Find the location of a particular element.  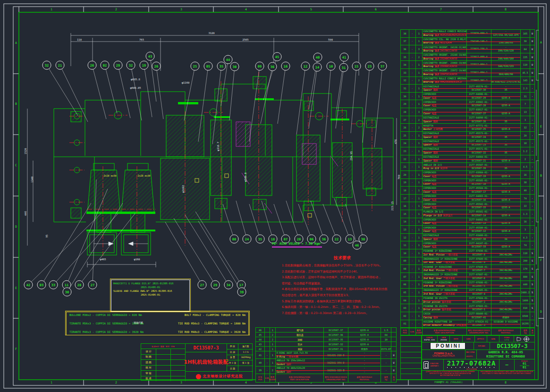

parts-row: 02 - 1 CASSA Casing 箱体 2177-08400-01-DC1… is located at coordinates (467, 316).